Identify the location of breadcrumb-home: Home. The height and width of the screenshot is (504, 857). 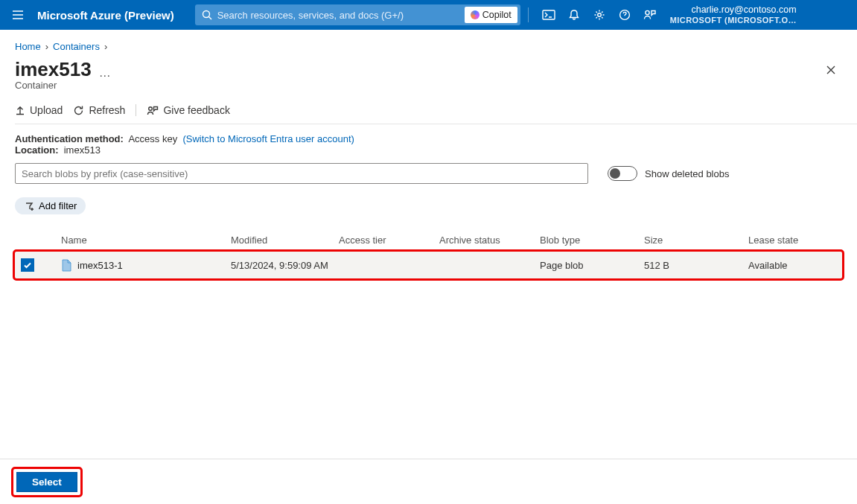
(28, 46).